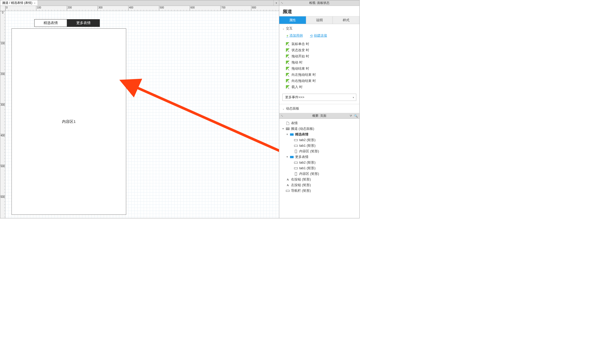 This screenshot has width=600, height=364. What do you see at coordinates (319, 134) in the screenshot?
I see `outline-row: ▼精选表情` at bounding box center [319, 134].